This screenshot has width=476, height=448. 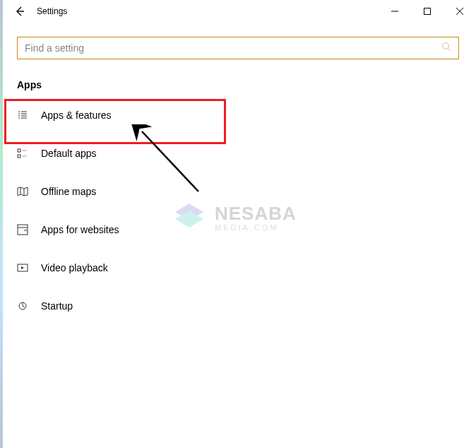 I want to click on back-arrow-icon, so click(x=20, y=11).